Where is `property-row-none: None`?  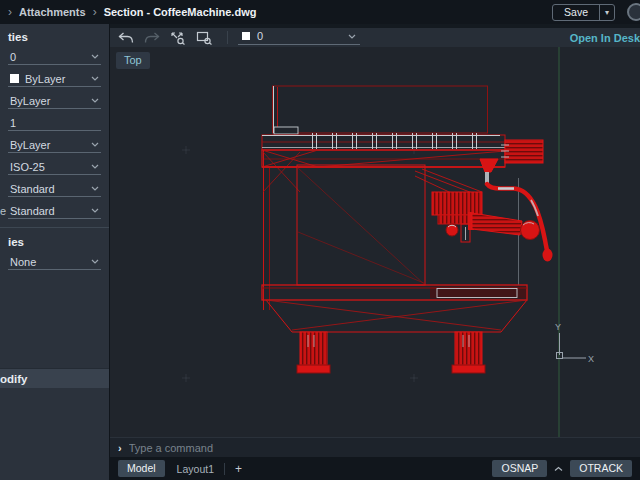 property-row-none: None is located at coordinates (54, 263).